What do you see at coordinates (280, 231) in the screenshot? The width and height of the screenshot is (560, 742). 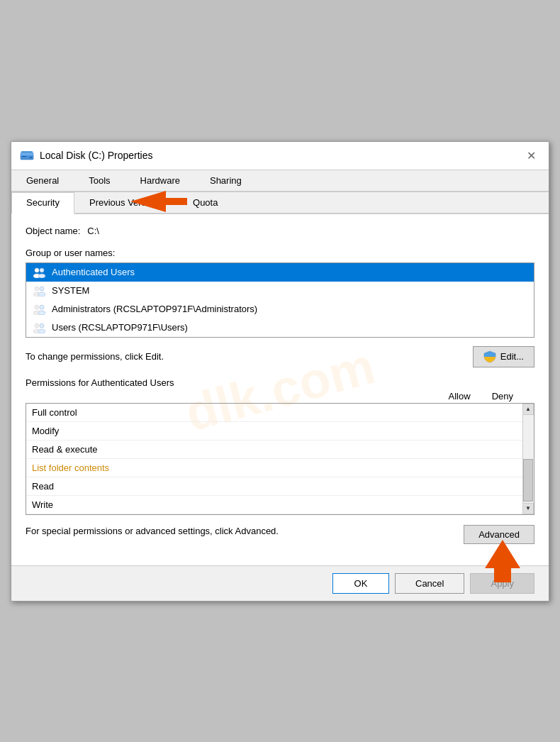 I see `object-name-row: Object name: C:\` at bounding box center [280, 231].